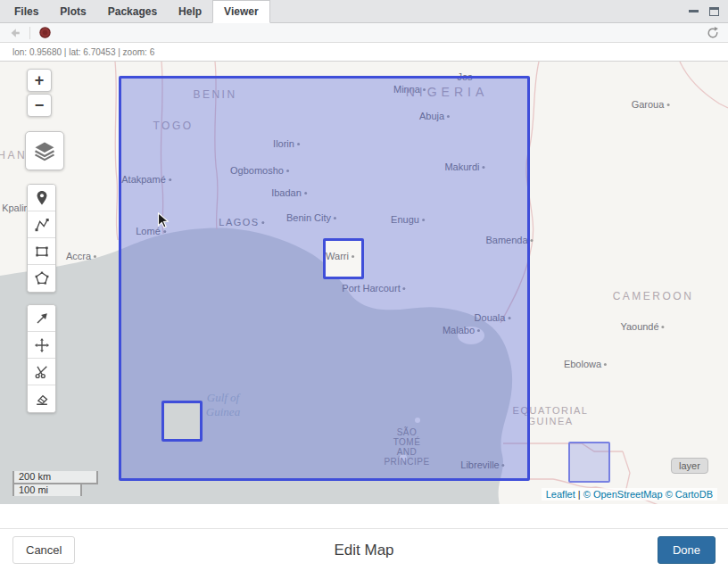 The width and height of the screenshot is (728, 571). I want to click on rectangle-icon, so click(42, 252).